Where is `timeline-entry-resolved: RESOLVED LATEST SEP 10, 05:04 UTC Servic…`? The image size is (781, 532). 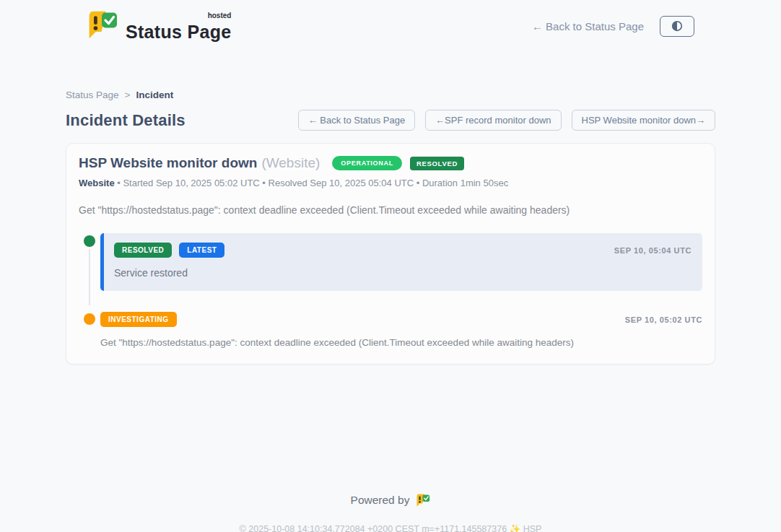
timeline-entry-resolved: RESOLVED LATEST SEP 10, 05:04 UTC Servic… is located at coordinates (390, 262).